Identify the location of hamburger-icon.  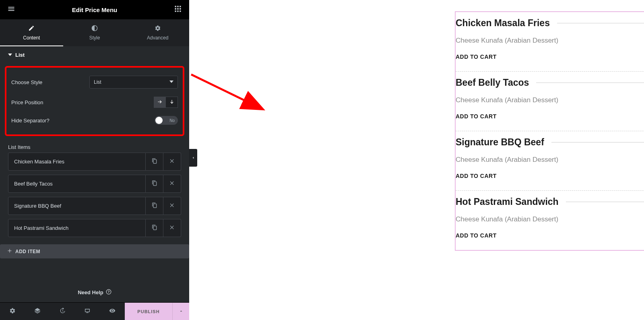
(11, 10).